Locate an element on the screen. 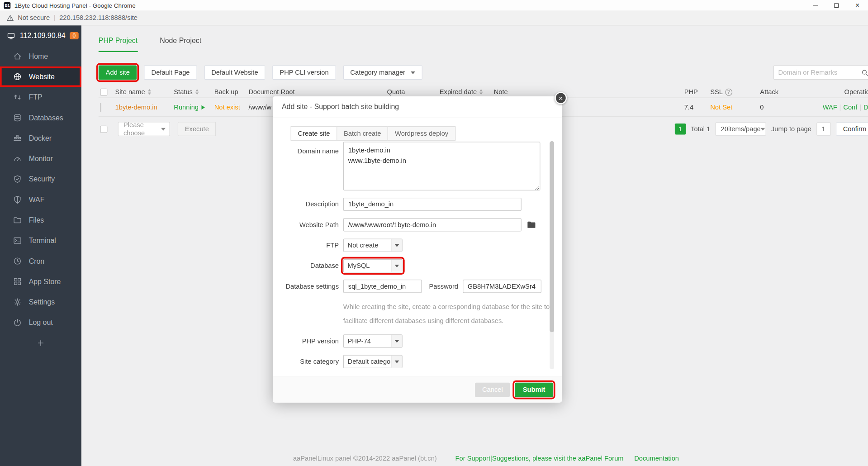  jump-page-input is located at coordinates (824, 128).